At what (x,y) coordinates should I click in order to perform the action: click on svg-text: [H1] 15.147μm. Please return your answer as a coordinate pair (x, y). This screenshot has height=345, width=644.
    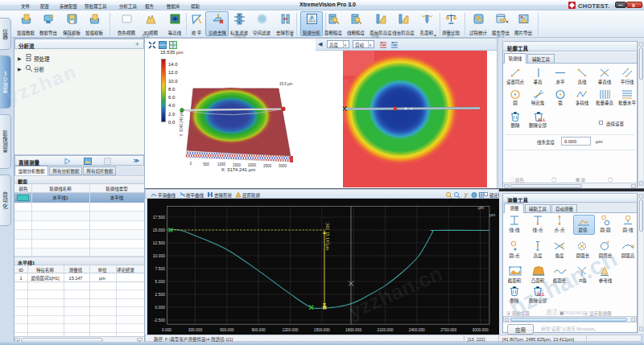
    Looking at the image, I should click on (328, 236).